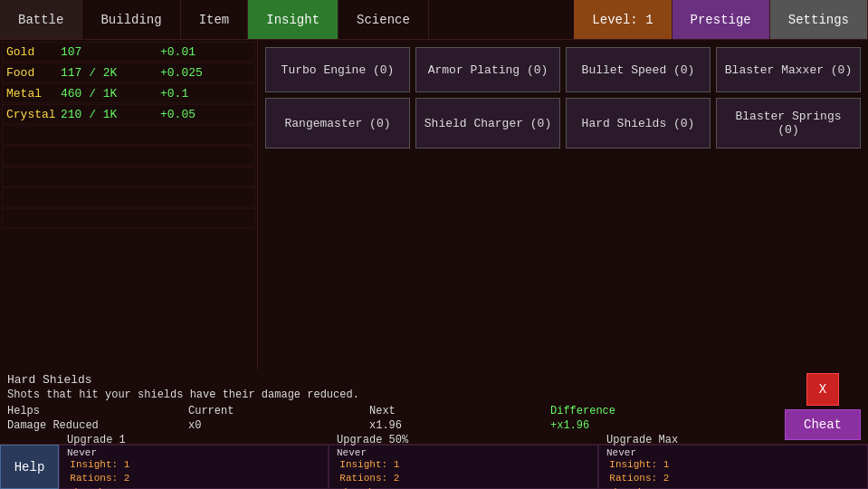 The image size is (868, 489). I want to click on upgrade-blaster-springs: Blaster Springs (0), so click(788, 123).